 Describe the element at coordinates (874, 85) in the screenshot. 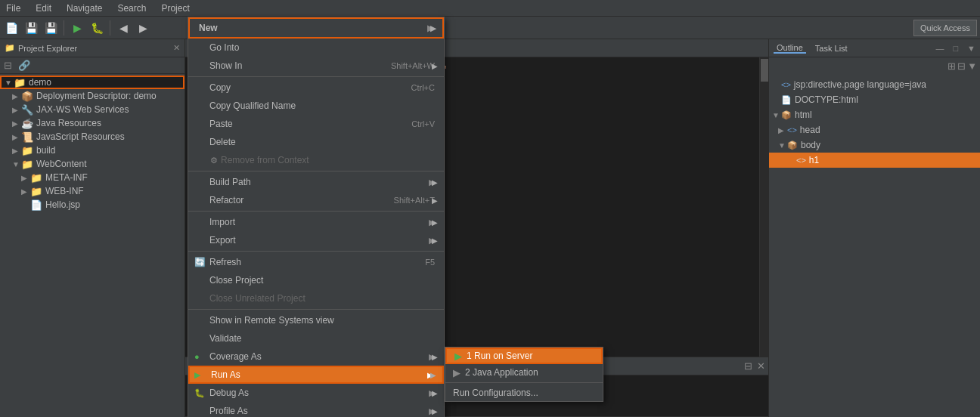

I see `outline-directive: <> jsp:directive.page language=java` at that location.